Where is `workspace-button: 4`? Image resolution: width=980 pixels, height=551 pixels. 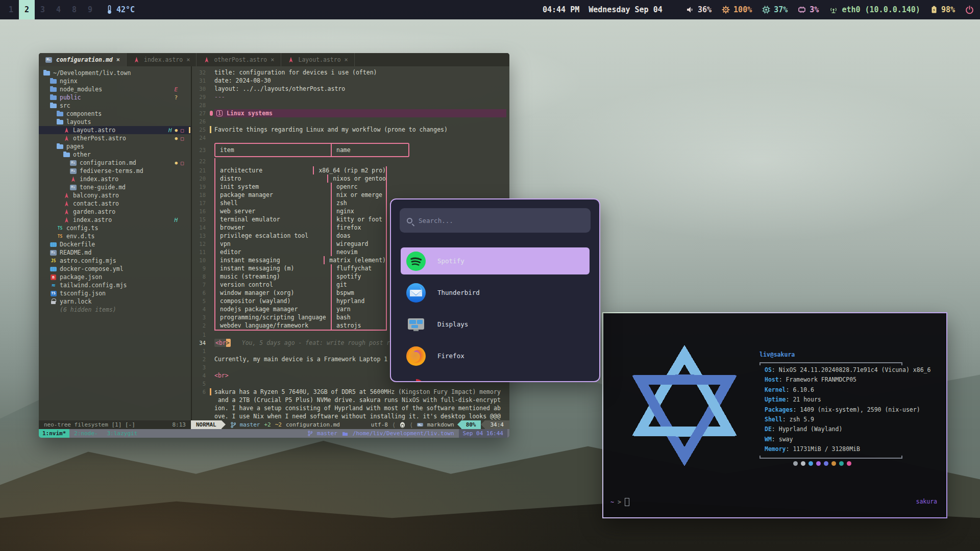
workspace-button: 4 is located at coordinates (58, 10).